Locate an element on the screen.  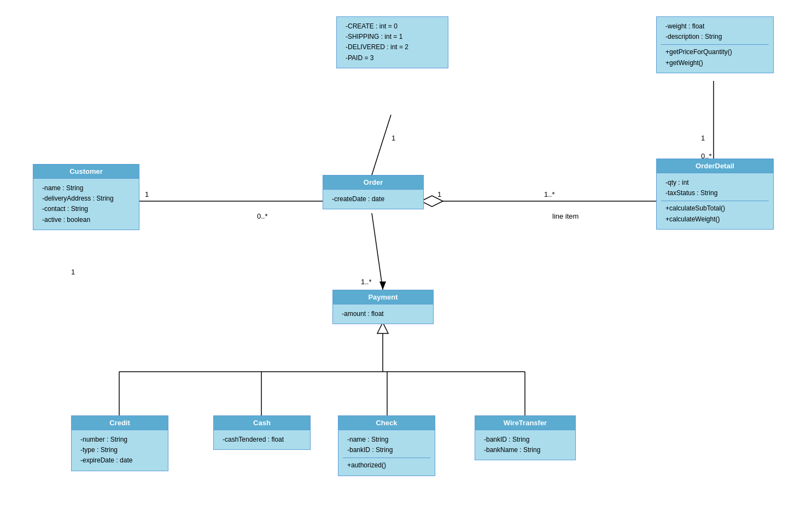
method-calculateWeight: +calculateWeight() is located at coordinates (715, 220).